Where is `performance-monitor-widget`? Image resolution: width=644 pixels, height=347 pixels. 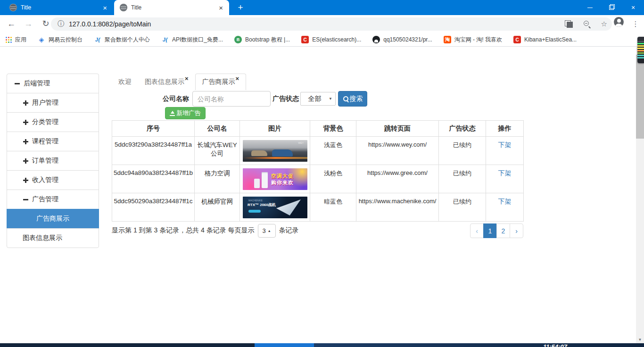
performance-monitor-widget is located at coordinates (641, 50).